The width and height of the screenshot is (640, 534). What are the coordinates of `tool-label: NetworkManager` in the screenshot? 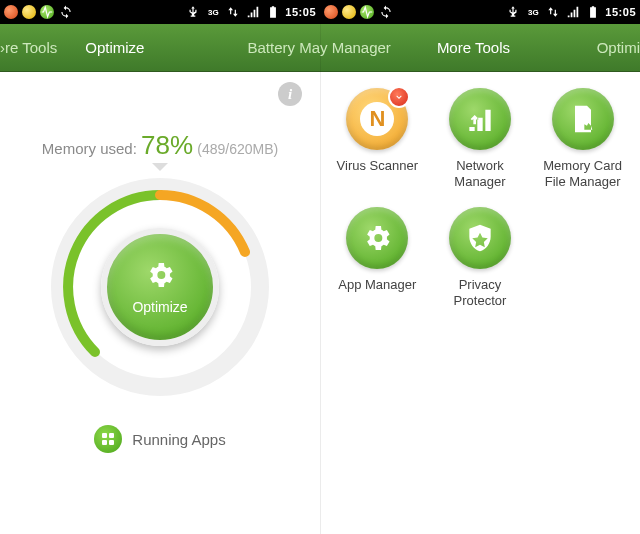 It's located at (480, 174).